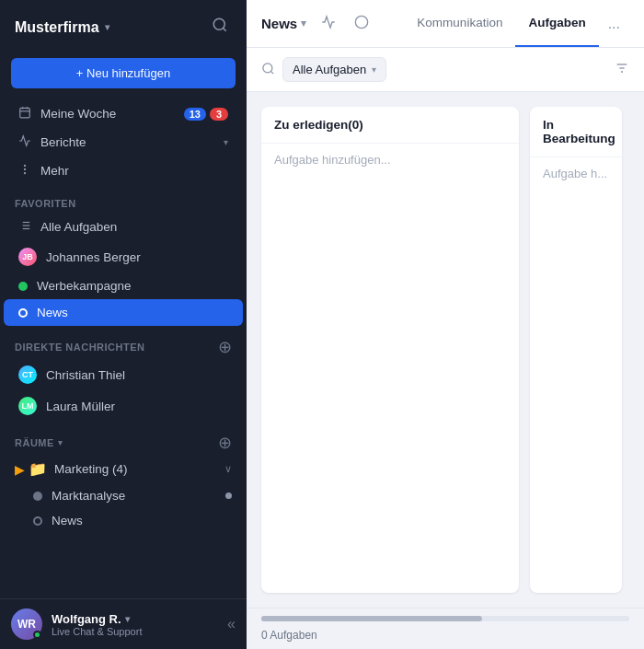 Image resolution: width=644 pixels, height=649 pixels. Describe the element at coordinates (460, 24) in the screenshot. I see `tab-kommunikation: Kommunikation` at that location.